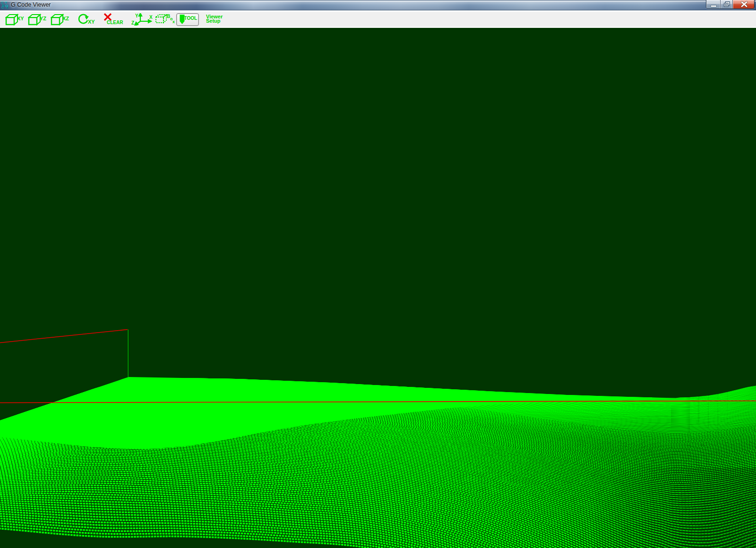 This screenshot has width=756, height=548. Describe the element at coordinates (137, 16) in the screenshot. I see `svg-text: Y` at that location.